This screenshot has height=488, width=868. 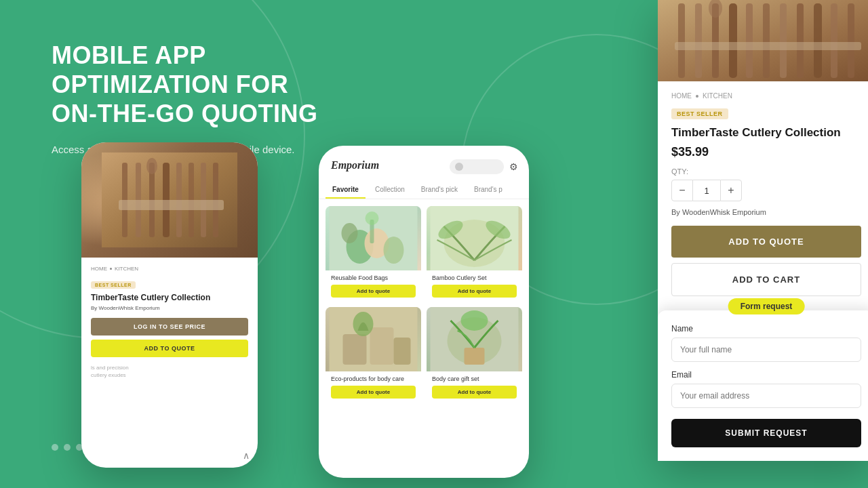 I want to click on name-label: Name, so click(x=766, y=329).